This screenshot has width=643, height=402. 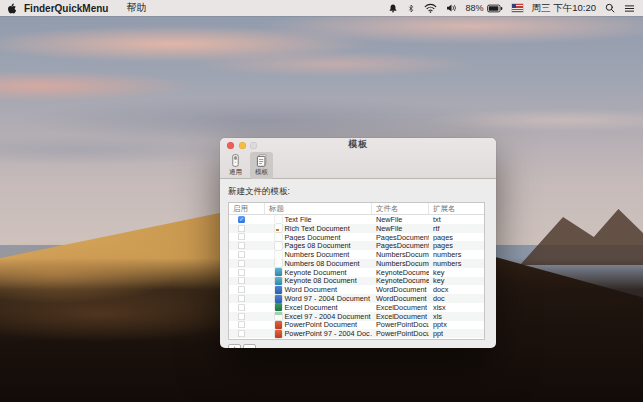 I want to click on table-row: Word 97 - 2004 DocumentWordDocumentdoc, so click(x=356, y=298).